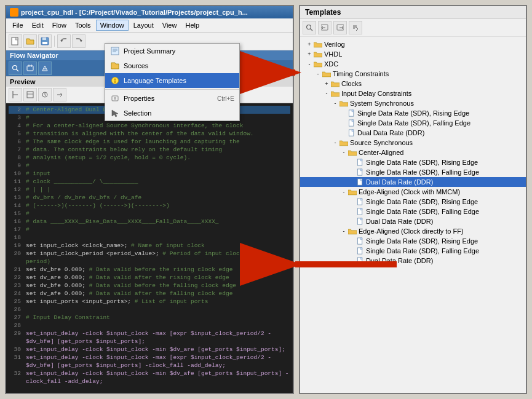 This screenshot has width=532, height=399. I want to click on tree-item-sys-ddr: Dual Data Rate (DDR), so click(413, 133).